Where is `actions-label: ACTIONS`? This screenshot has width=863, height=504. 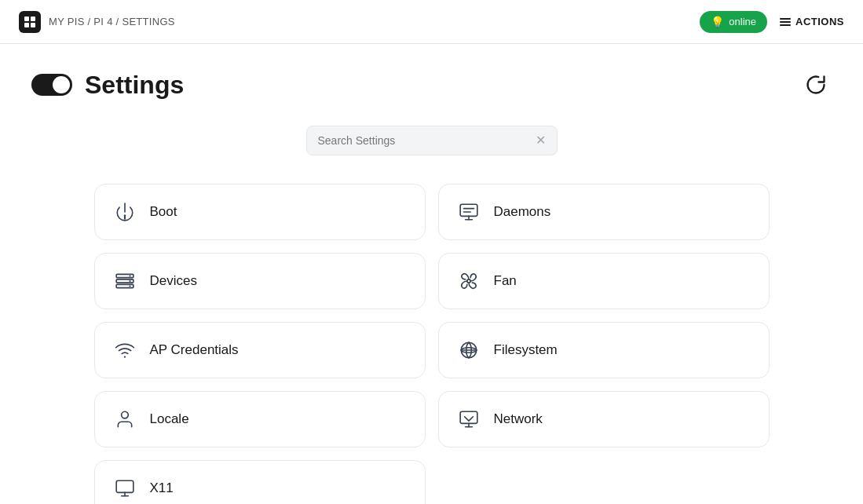 actions-label: ACTIONS is located at coordinates (820, 22).